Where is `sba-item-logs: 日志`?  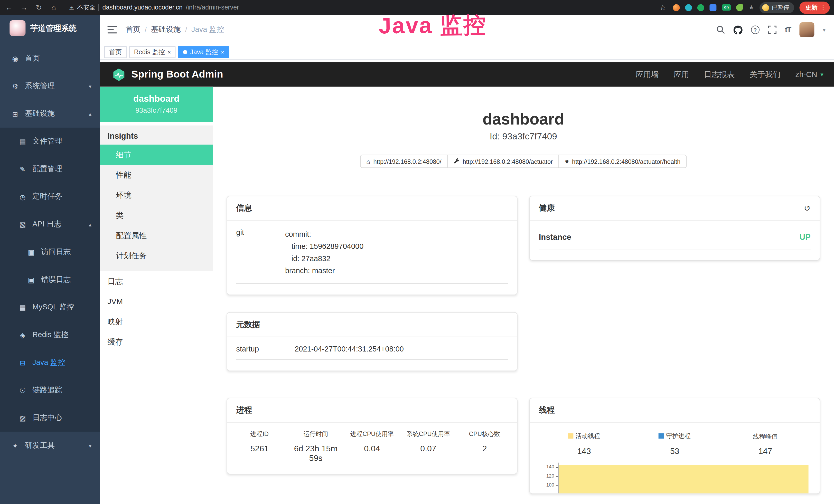
sba-item-logs: 日志 is located at coordinates (156, 281).